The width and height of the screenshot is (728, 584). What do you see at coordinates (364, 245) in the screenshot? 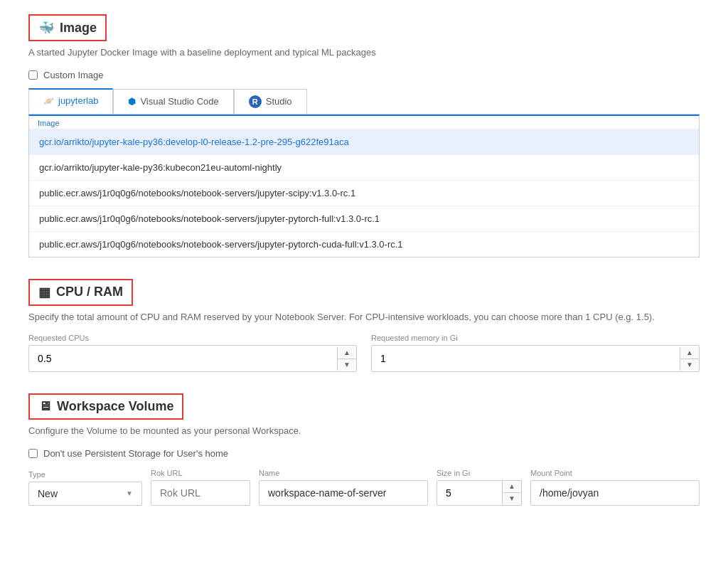
I see `dropdown-item-4: public.ecr.aws/j1r0q0g6/notebooks/notebo…` at bounding box center [364, 245].